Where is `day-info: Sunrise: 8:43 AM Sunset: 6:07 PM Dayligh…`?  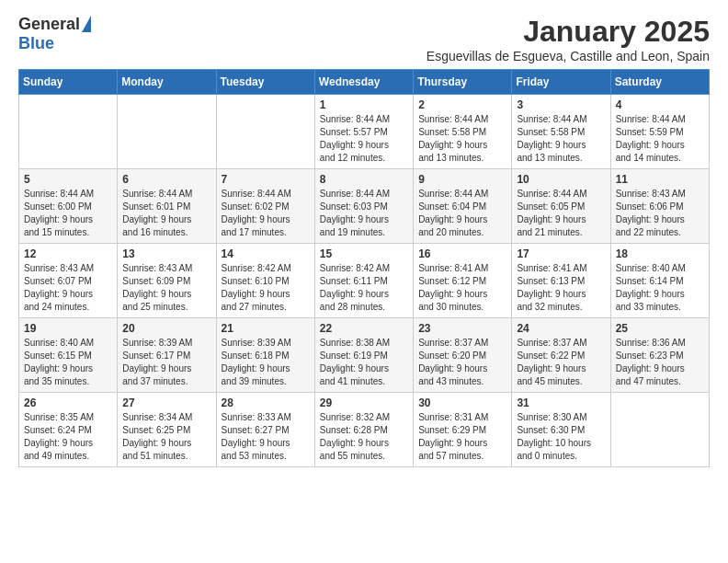
day-info: Sunrise: 8:43 AM Sunset: 6:07 PM Dayligh… is located at coordinates (68, 288).